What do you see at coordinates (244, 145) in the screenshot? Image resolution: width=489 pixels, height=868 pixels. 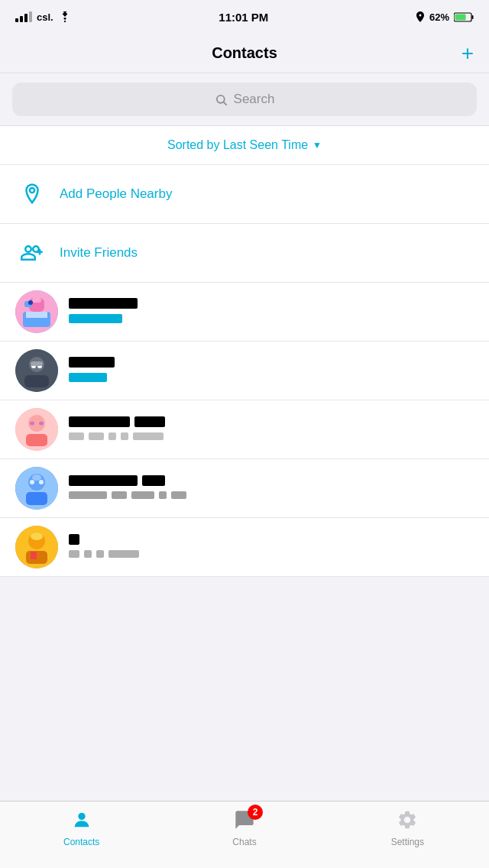 I see `sort-bar: Sorted by Last Seen Time ▼` at bounding box center [244, 145].